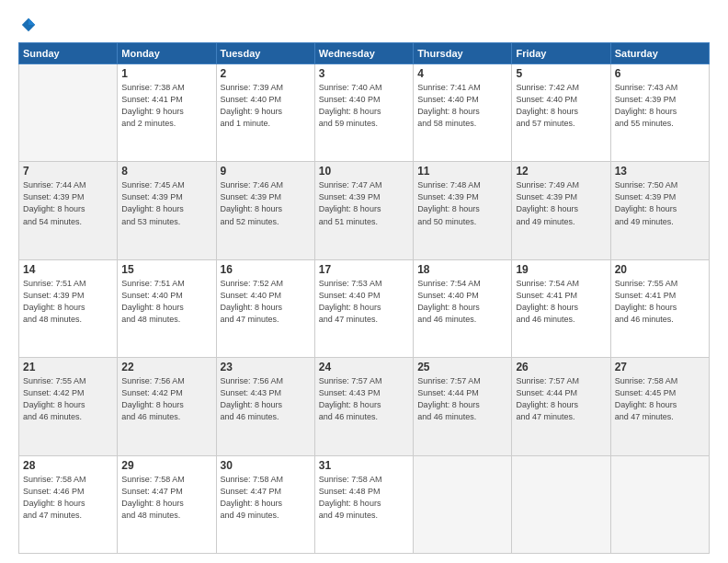 This screenshot has height=563, width=728. I want to click on day-info: Sunrise: 7:47 AM Sunset: 4:39 PM Dayligh…, so click(364, 203).